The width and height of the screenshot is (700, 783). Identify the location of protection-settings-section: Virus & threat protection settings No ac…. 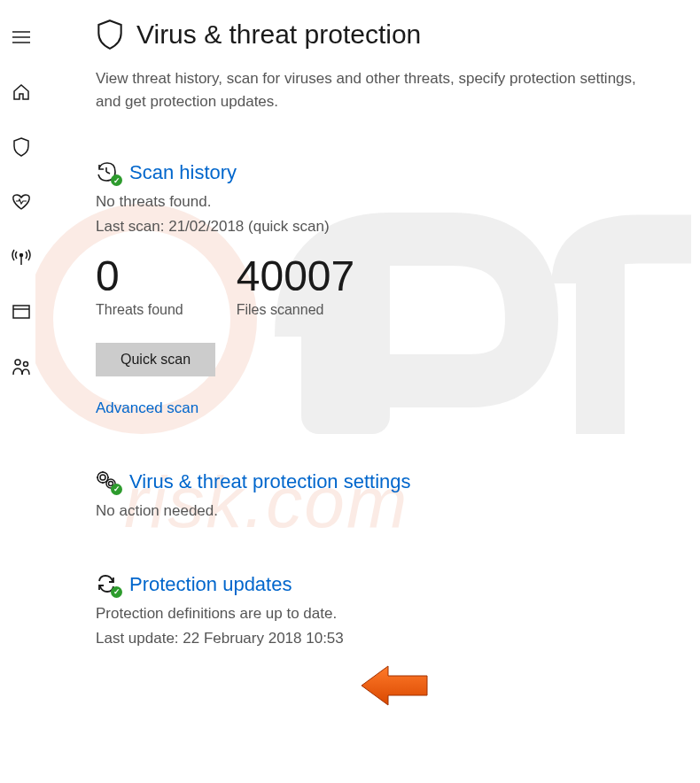
(385, 495).